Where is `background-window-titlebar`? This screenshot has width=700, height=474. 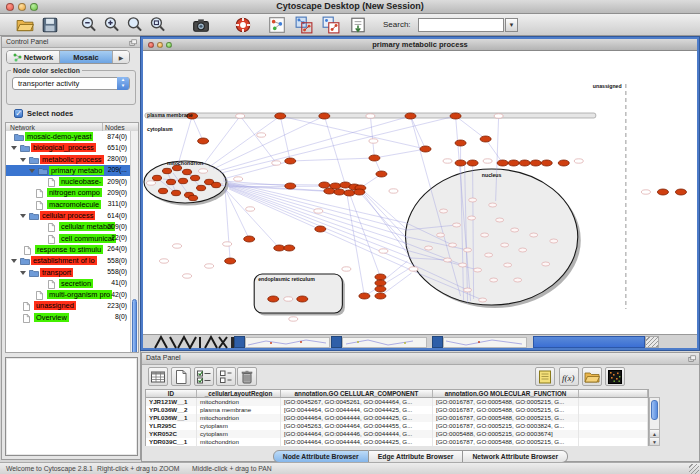
background-window-titlebar is located at coordinates (589, 342).